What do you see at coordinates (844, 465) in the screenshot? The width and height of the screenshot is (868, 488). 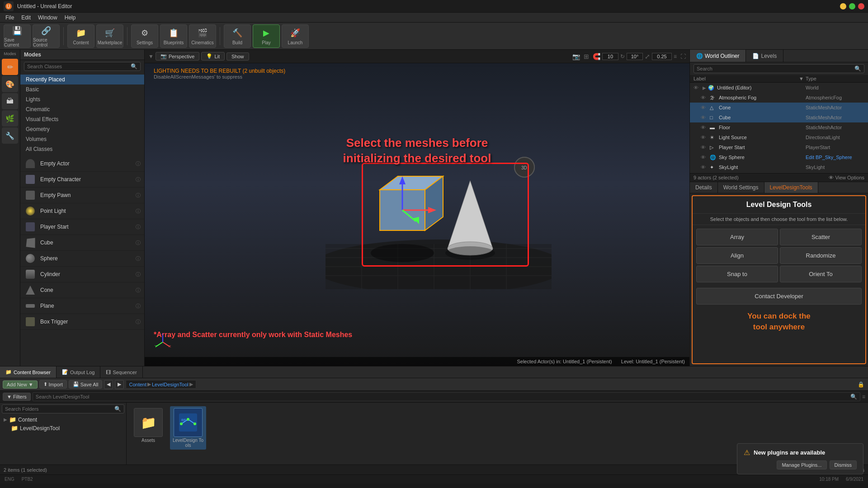 I see `dismiss-button: Dismiss` at bounding box center [844, 465].